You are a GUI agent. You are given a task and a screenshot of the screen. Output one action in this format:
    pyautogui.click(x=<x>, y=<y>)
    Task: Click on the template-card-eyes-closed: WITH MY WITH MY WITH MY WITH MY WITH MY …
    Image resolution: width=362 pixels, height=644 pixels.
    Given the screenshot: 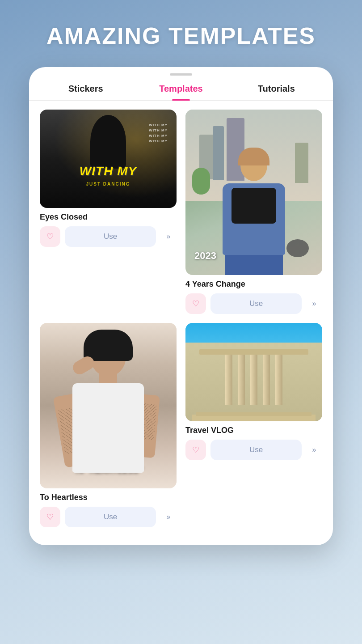 What is the action you would take?
    pyautogui.click(x=108, y=212)
    